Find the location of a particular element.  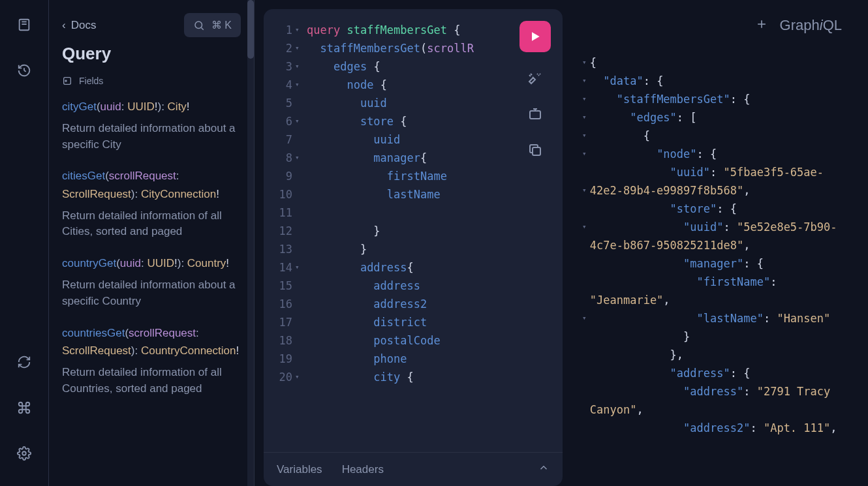

docs-scrollbar is located at coordinates (251, 243).